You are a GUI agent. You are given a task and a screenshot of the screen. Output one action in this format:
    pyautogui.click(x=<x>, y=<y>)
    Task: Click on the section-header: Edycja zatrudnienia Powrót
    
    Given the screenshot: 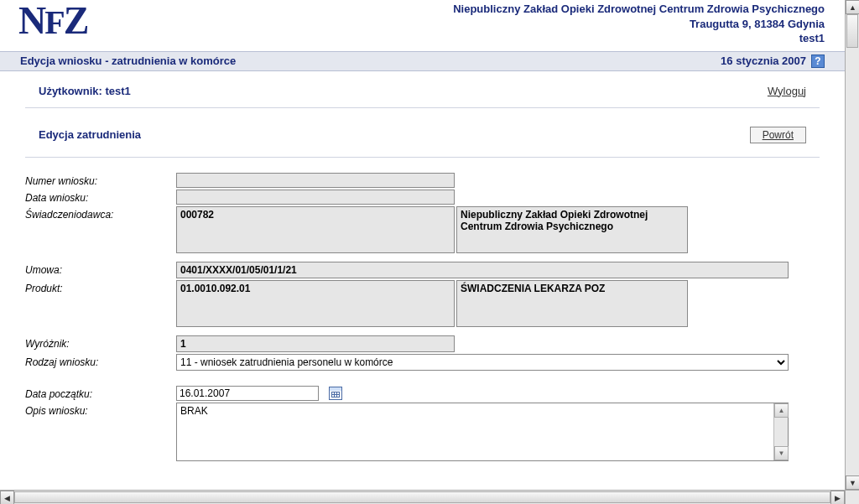 What is the action you would take?
    pyautogui.click(x=423, y=135)
    